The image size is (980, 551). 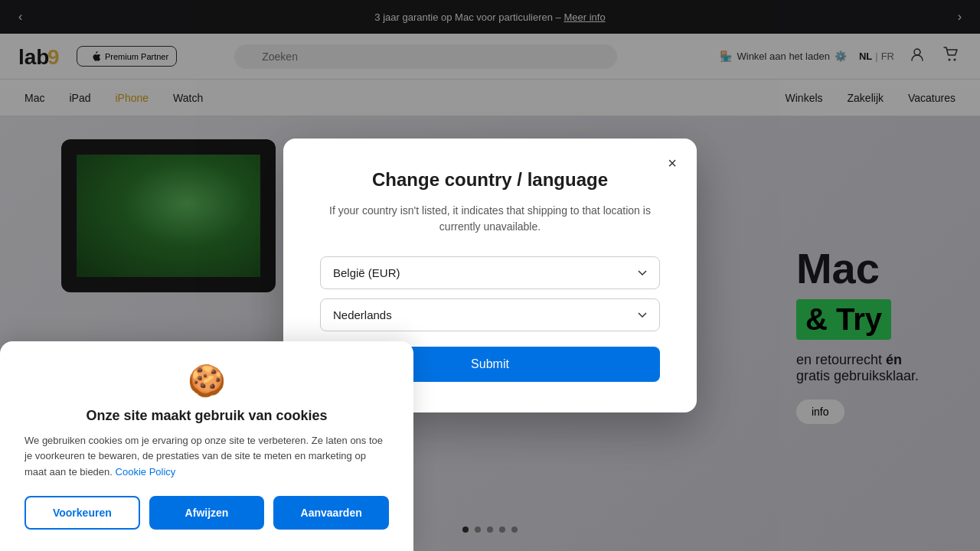 I want to click on cookie-icon: 🍪, so click(x=207, y=381).